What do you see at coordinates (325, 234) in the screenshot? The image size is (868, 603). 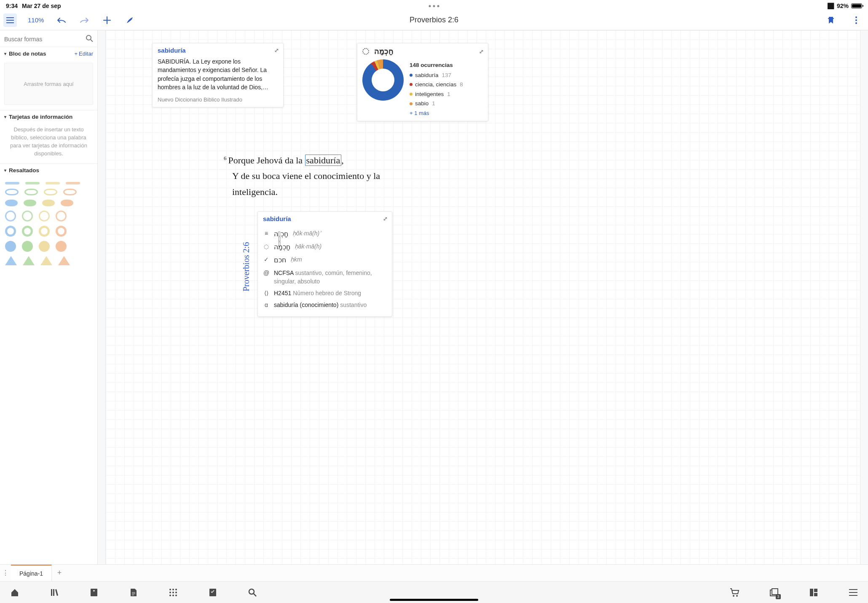 I see `word-row-manuscript: ≡ חָכְמָ֑ה ḥŏk·mā(h)ʾ` at bounding box center [325, 234].